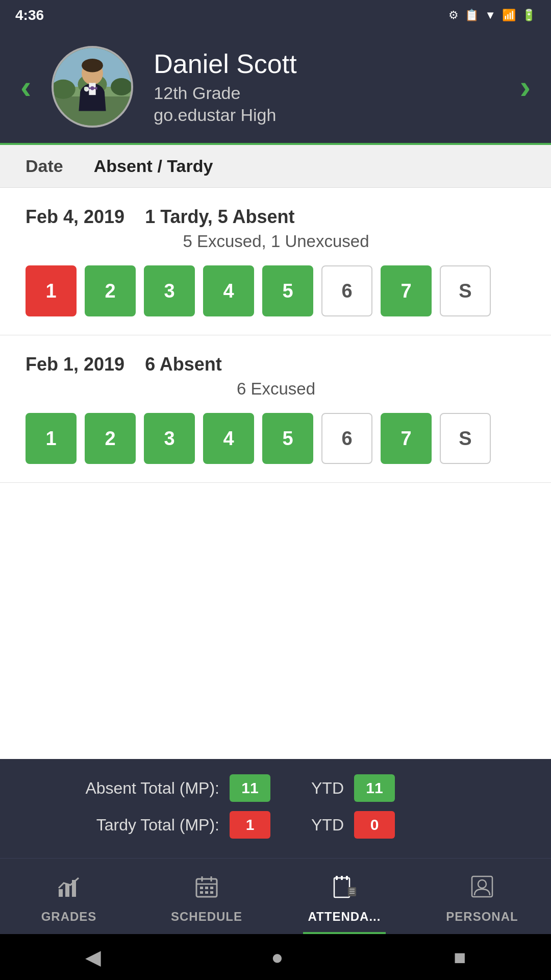  What do you see at coordinates (327, 87) in the screenshot?
I see `student-info: Daniel Scott 12th Grade go.edustar High` at bounding box center [327, 87].